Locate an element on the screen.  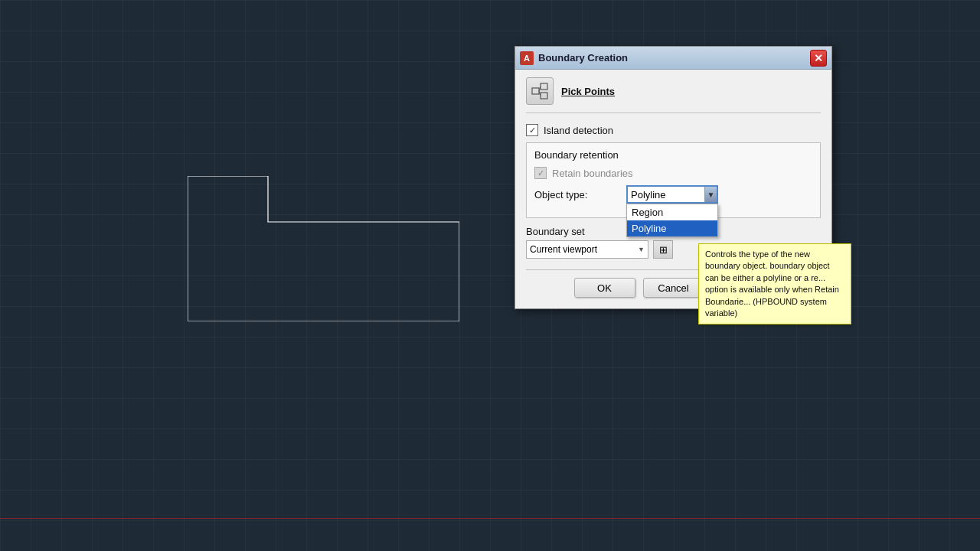
object-type-dropdown: Region Polyline is located at coordinates (672, 220).